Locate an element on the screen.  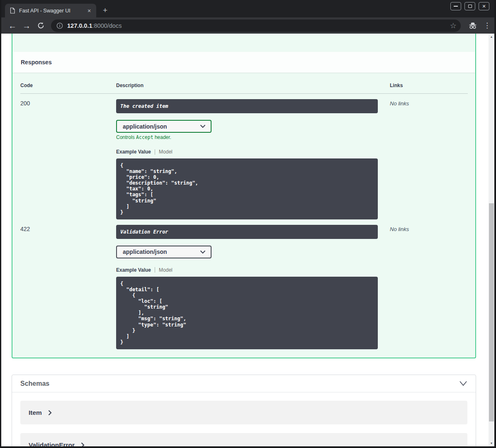
accept-header-note: Controls Accept header. is located at coordinates (253, 137).